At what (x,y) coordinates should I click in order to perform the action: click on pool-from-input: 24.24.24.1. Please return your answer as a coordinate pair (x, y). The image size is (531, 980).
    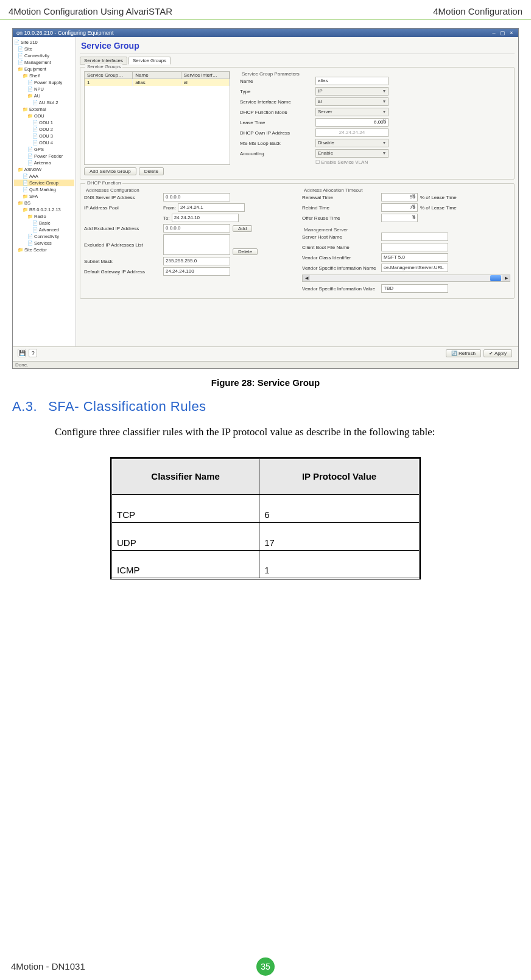
    Looking at the image, I should click on (211, 208).